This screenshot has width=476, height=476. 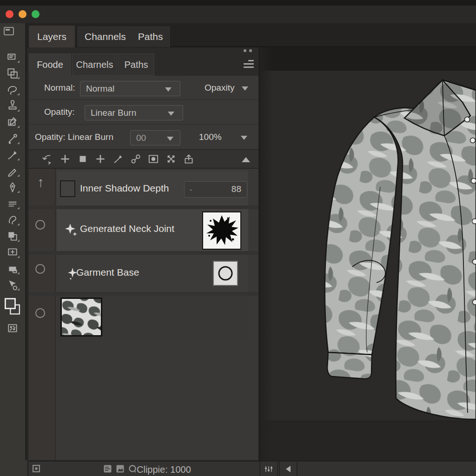 What do you see at coordinates (171, 159) in the screenshot?
I see `transform-icon` at bounding box center [171, 159].